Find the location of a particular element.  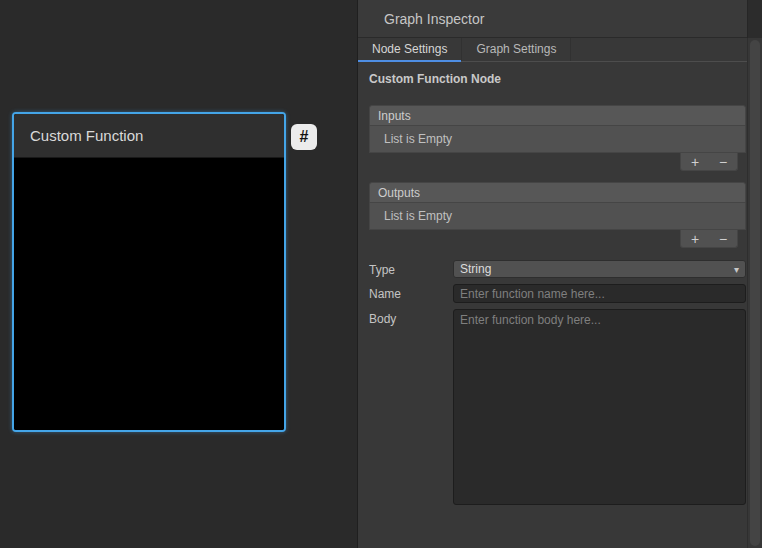

type-dropdown: String ▾ is located at coordinates (600, 269).